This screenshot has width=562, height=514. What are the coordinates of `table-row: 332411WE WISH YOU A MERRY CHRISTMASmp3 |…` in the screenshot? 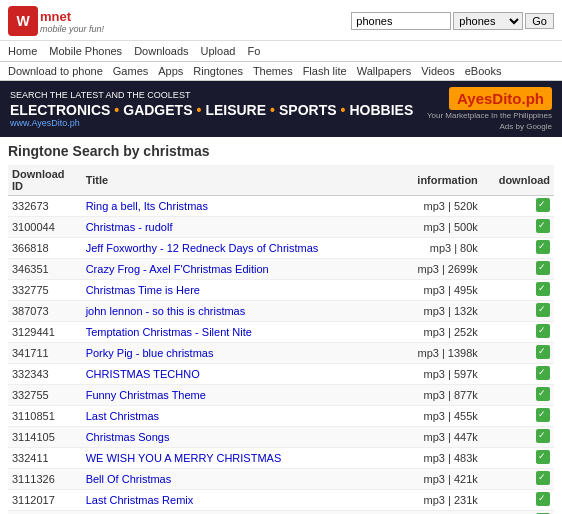 It's located at (281, 458).